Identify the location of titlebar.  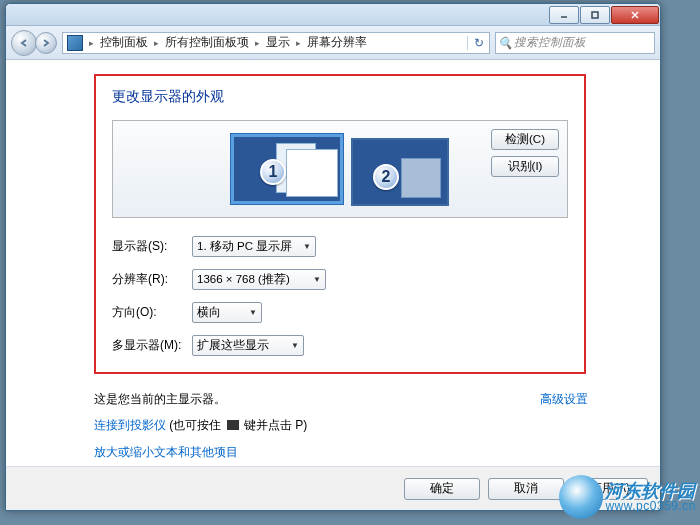
(333, 15).